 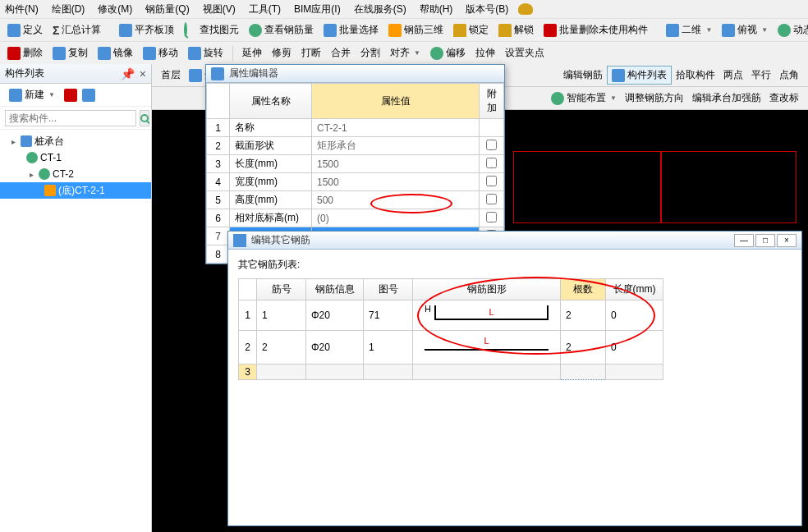 What do you see at coordinates (356, 218) in the screenshot?
I see `prop-row: 6相对底标高(m)(0)` at bounding box center [356, 218].